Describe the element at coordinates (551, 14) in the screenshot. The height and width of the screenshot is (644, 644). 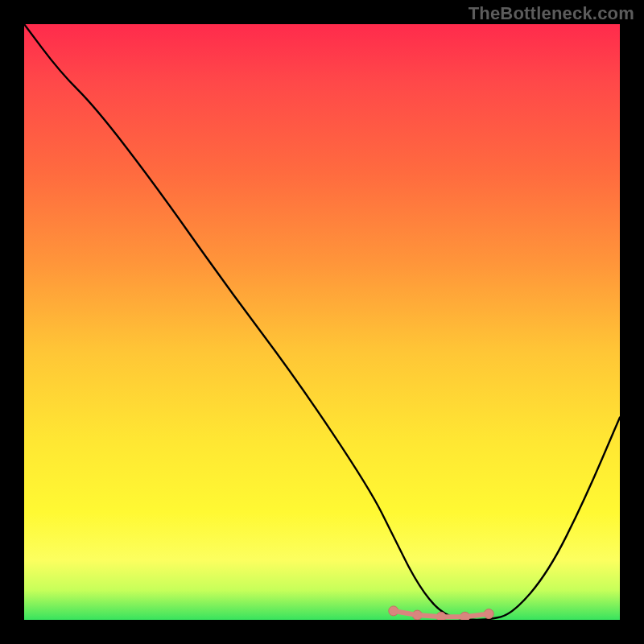
I see `watermark-text: TheBottleneck.com` at that location.